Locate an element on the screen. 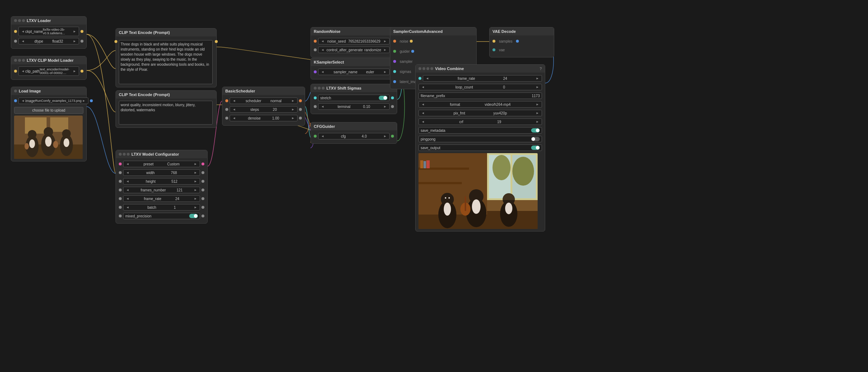 This screenshot has width=868, height=372. scheduler-value: ◄ scheduler normal ► is located at coordinates (264, 101).